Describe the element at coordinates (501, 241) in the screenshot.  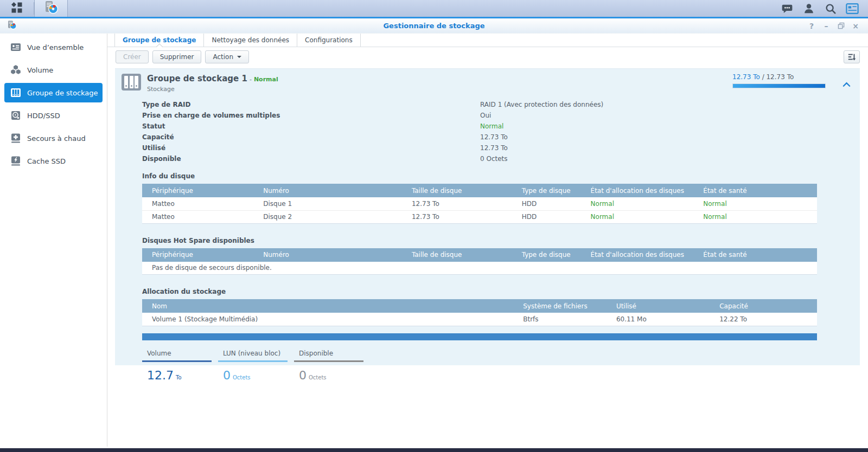
I see `hot-spare-title: Disques Hot Spare disponibles` at that location.